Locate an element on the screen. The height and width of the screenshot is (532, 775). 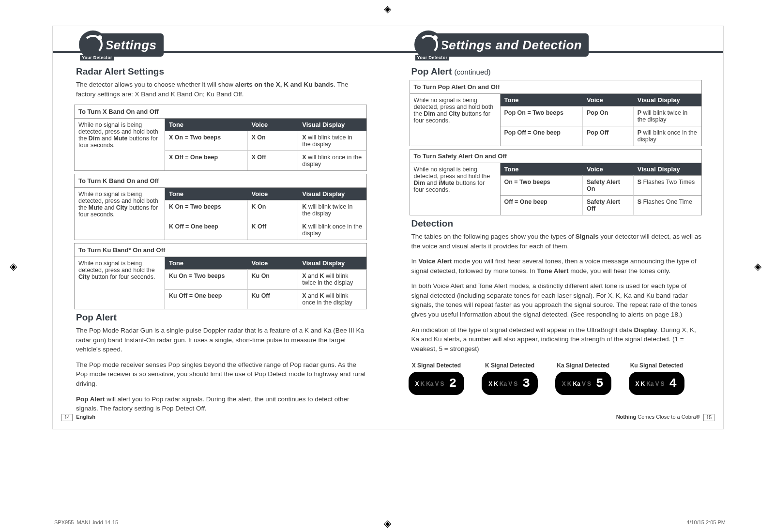
cell-tone: K On = Two beeps is located at coordinates (206, 210).